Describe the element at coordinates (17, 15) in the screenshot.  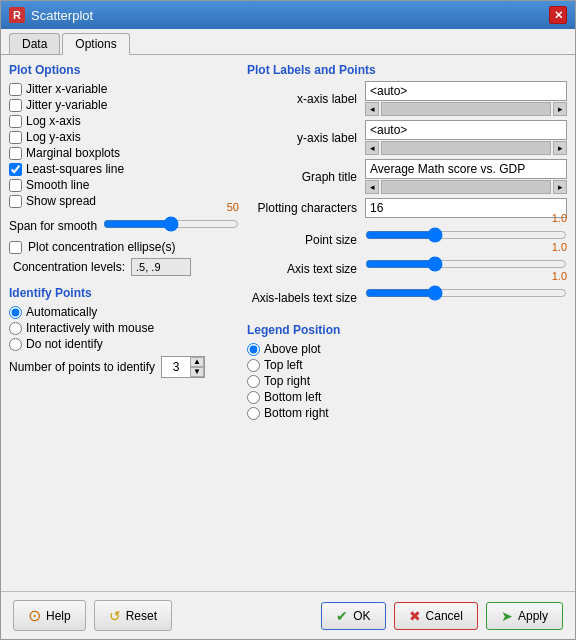
I see `r-icon: R` at that location.